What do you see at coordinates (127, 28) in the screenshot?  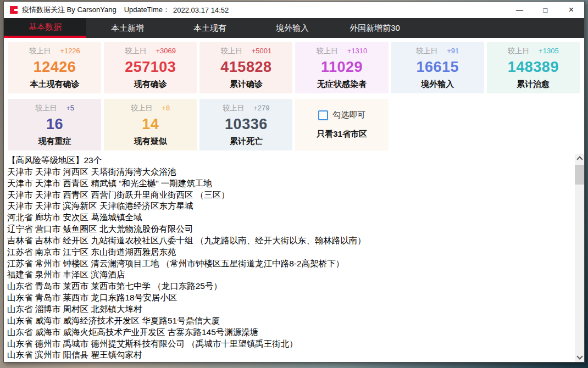 I see `tab-local-new: 本土新增` at bounding box center [127, 28].